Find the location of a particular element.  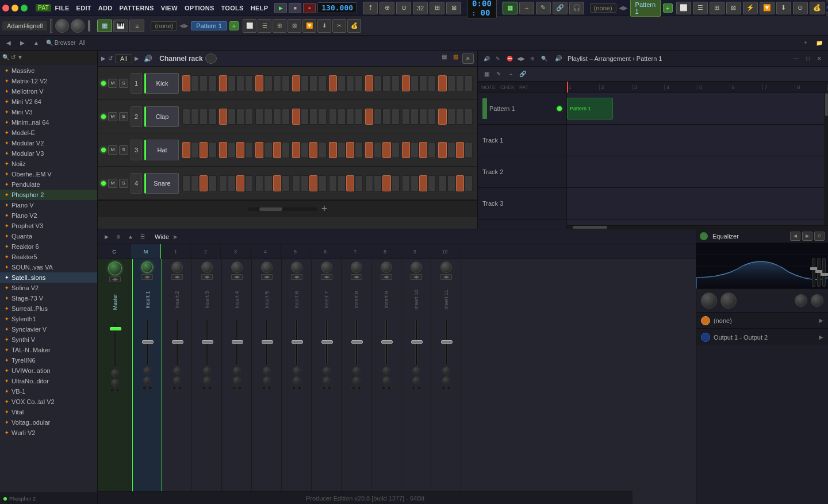

pl-tb-icon-4: 🔗 is located at coordinates (523, 74).